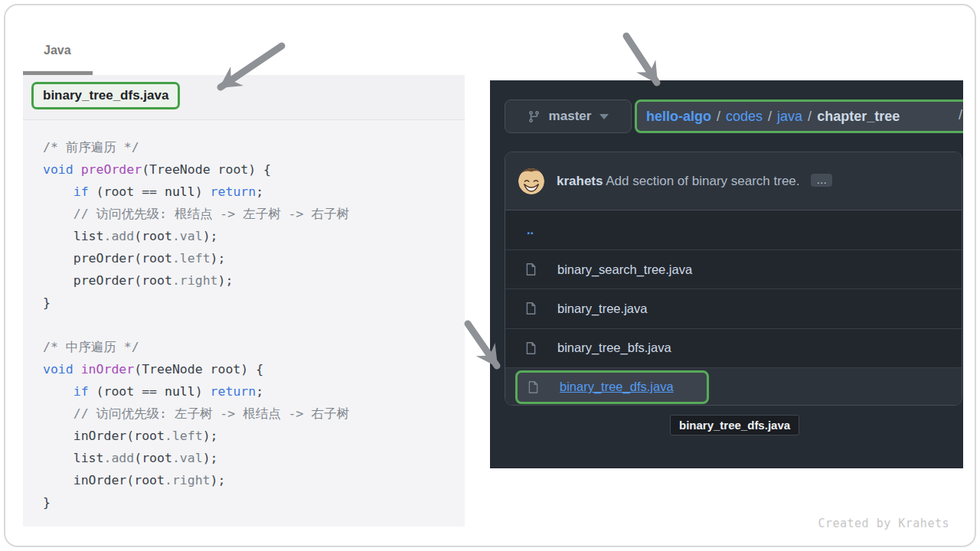  What do you see at coordinates (568, 116) in the screenshot?
I see `branch-selector-button: master` at bounding box center [568, 116].